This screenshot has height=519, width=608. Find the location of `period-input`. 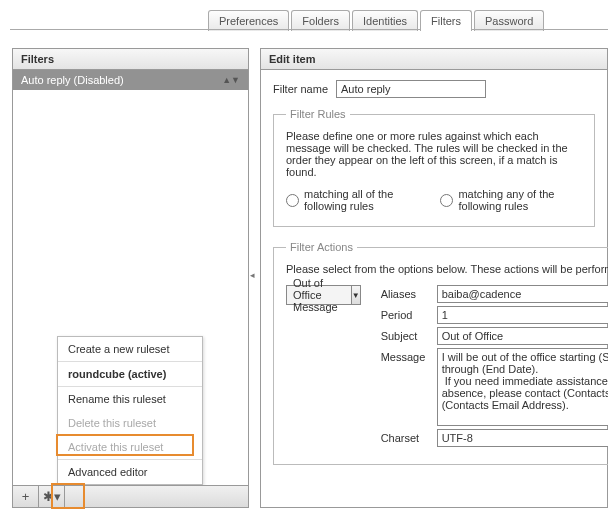

period-input is located at coordinates (522, 315).